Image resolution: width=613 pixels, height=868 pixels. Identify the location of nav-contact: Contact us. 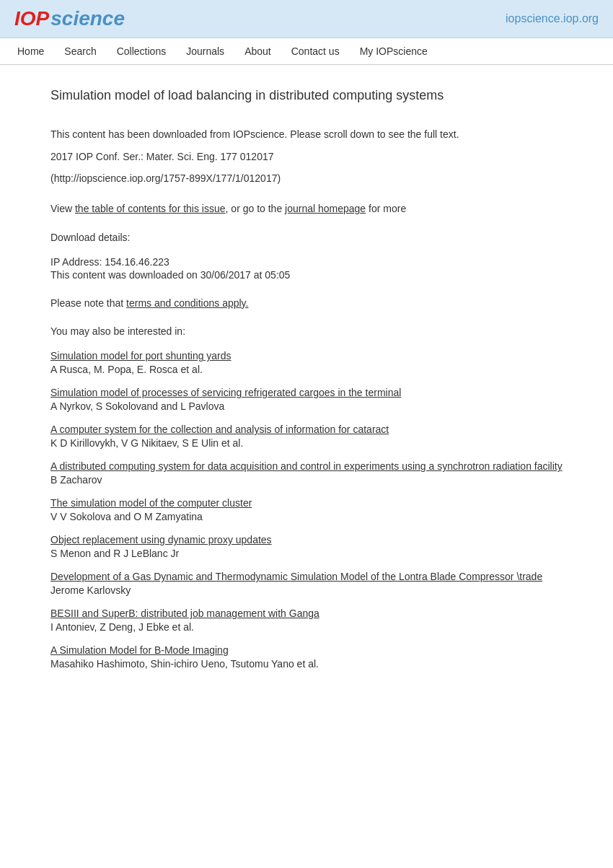
(316, 51).